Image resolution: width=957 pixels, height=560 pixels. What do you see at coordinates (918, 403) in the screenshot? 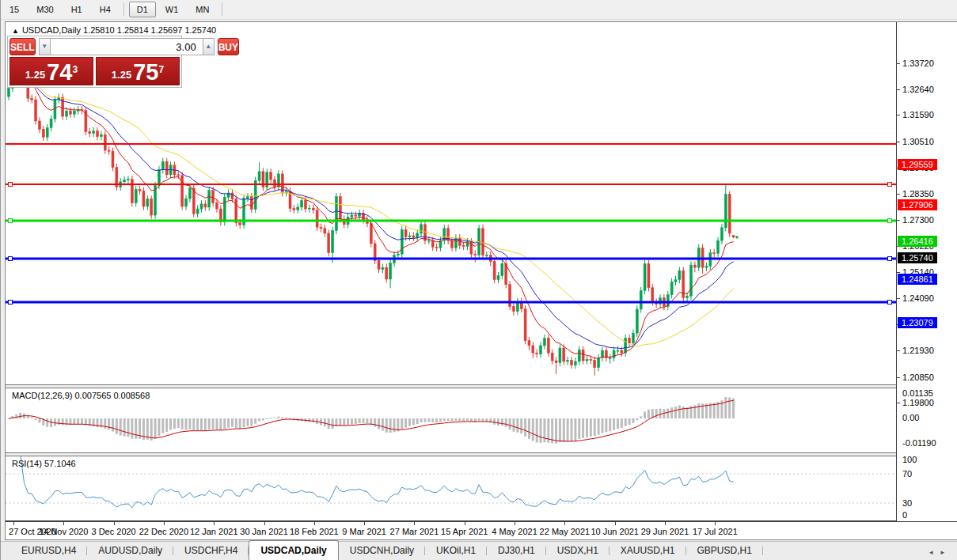
I see `price-axis-label: 1.19800` at bounding box center [918, 403].